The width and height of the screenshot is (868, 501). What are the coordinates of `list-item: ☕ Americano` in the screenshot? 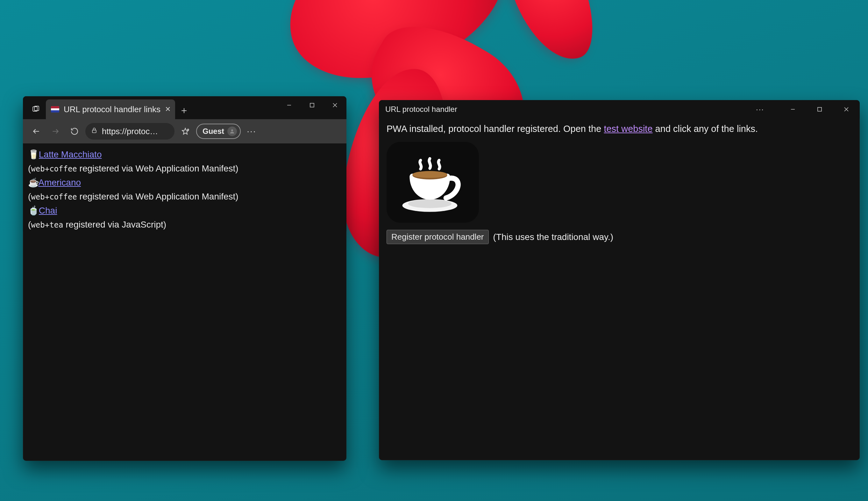 It's located at (185, 182).